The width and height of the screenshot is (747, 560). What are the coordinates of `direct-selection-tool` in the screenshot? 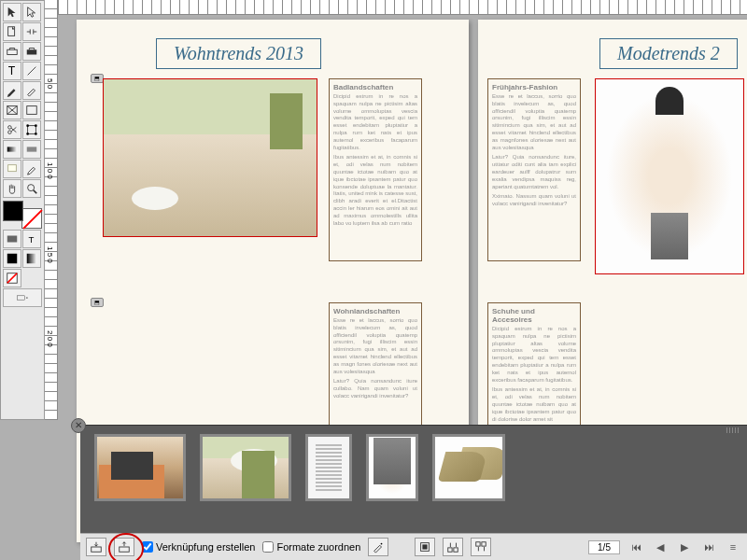 It's located at (32, 12).